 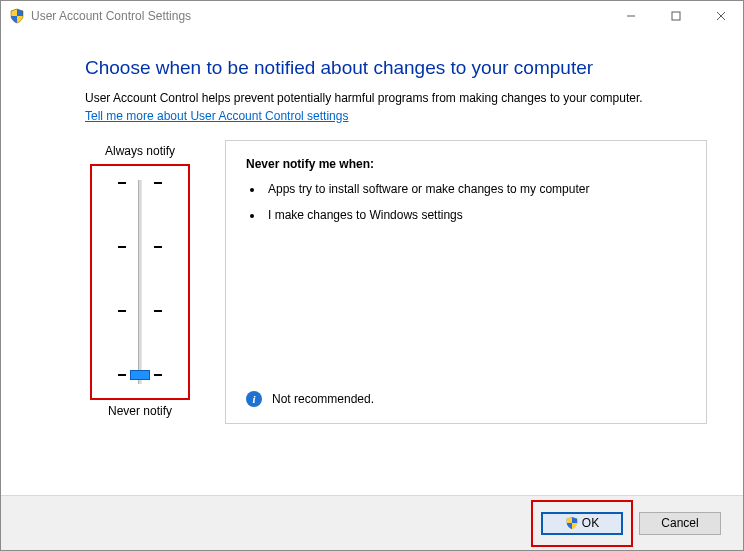 I want to click on learn-more-link: Tell me more about User Account Control …, so click(x=216, y=117).